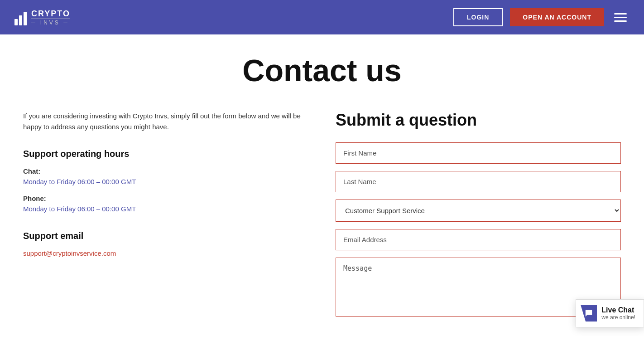 The image size is (644, 341). I want to click on chat-hours: Monday to Friday 06:00 – 00:00 GMT, so click(166, 181).